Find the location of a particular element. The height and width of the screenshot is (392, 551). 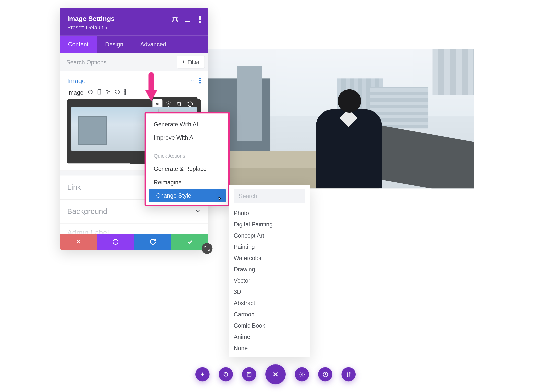

style-option-3d: 3D is located at coordinates (269, 292).